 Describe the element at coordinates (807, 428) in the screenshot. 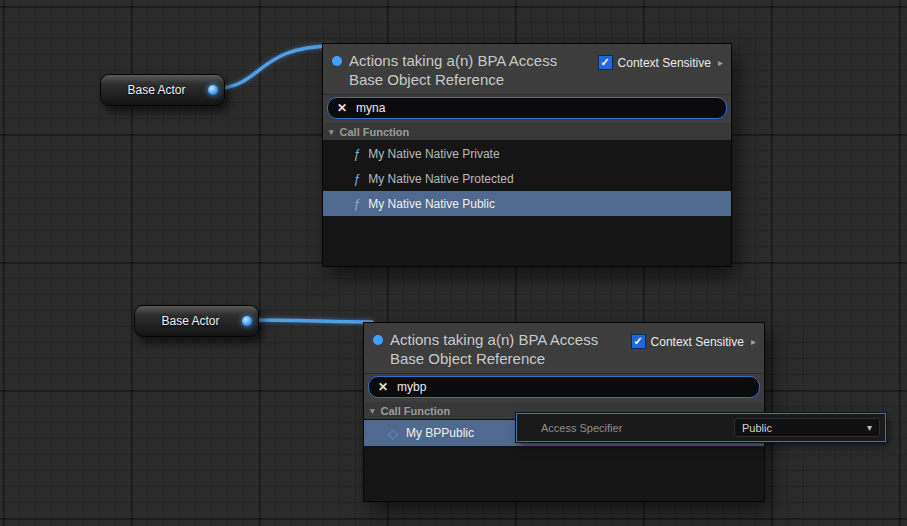

I see `access-specifier-dropdown: Public ▾` at that location.